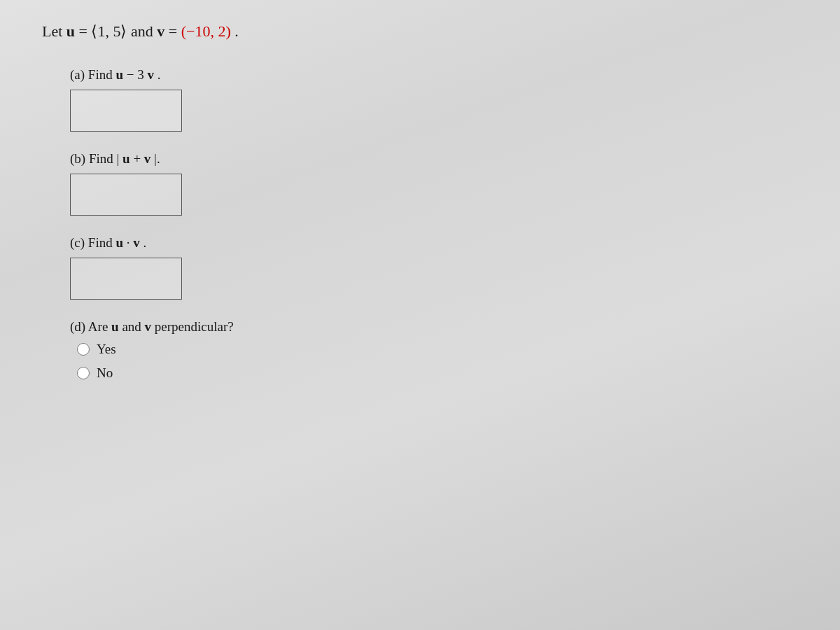  I want to click on problem-a-prefix: (a) Find, so click(92, 74).